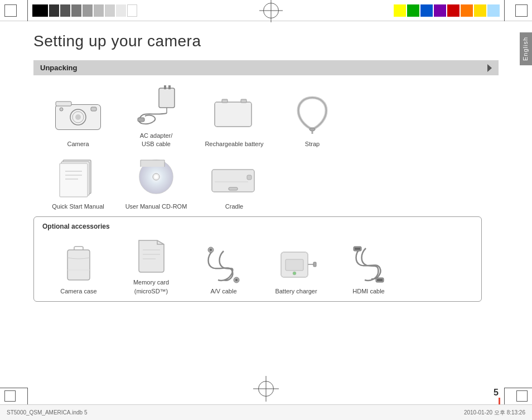 Image resolution: width=532 pixels, height=420 pixels. What do you see at coordinates (266, 412) in the screenshot?
I see `bottom-bar: ST5000_QSM_AMERICA.indb 5 2010-01-20 오후 …` at bounding box center [266, 412].